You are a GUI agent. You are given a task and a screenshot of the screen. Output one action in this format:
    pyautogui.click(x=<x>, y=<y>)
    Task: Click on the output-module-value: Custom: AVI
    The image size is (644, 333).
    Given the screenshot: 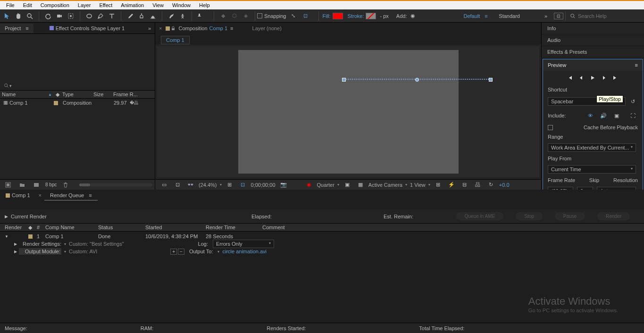 What is the action you would take?
    pyautogui.click(x=83, y=251)
    